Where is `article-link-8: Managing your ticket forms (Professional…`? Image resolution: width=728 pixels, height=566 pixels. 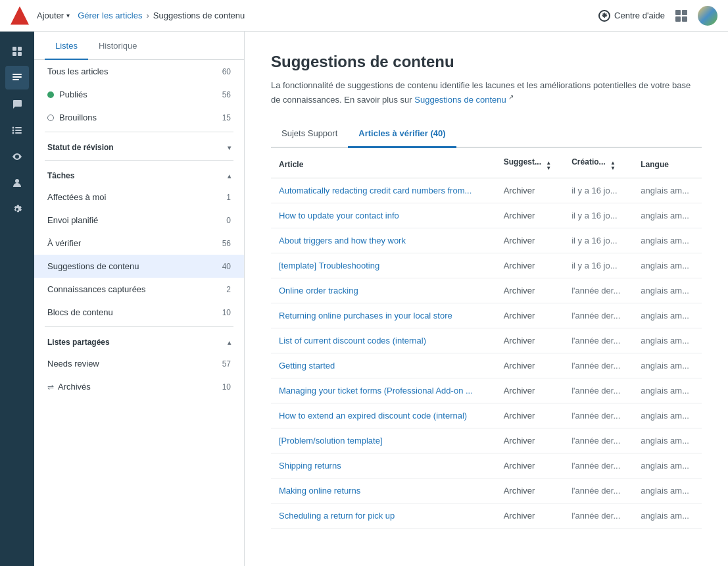
article-link-8: Managing your ticket forms (Professional… is located at coordinates (376, 391).